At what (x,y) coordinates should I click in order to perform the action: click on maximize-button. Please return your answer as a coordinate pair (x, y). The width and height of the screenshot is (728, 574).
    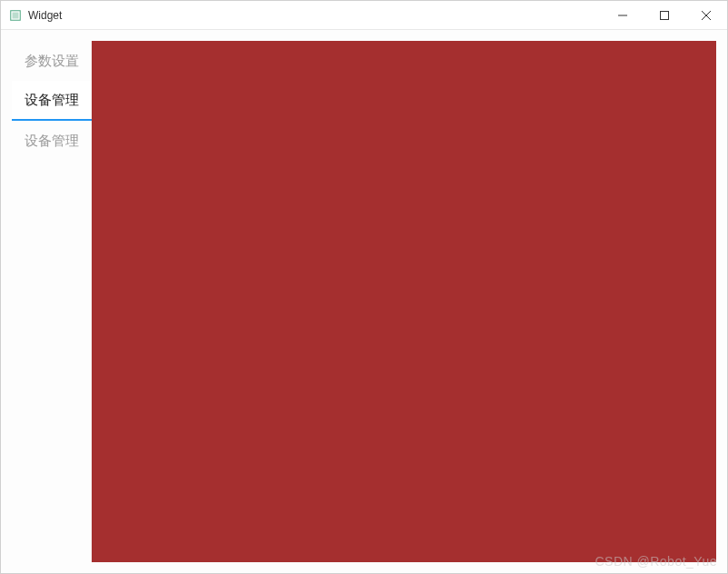
    Looking at the image, I should click on (664, 15).